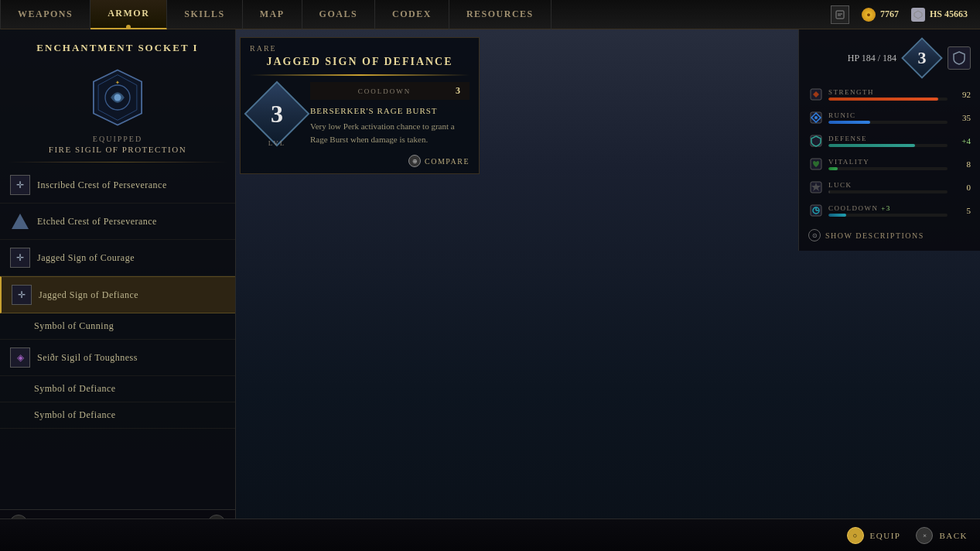  What do you see at coordinates (45, 15) in the screenshot?
I see `nav-weapons: WEAPONS` at bounding box center [45, 15].